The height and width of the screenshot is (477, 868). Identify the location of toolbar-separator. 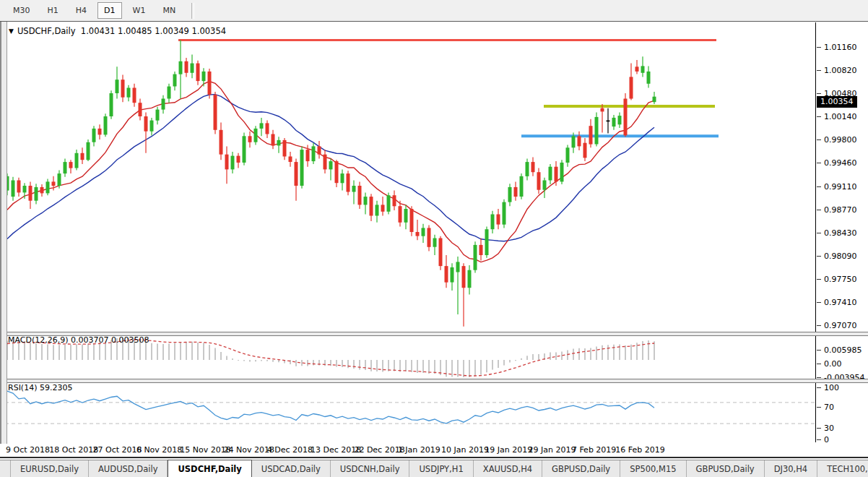
(193, 11).